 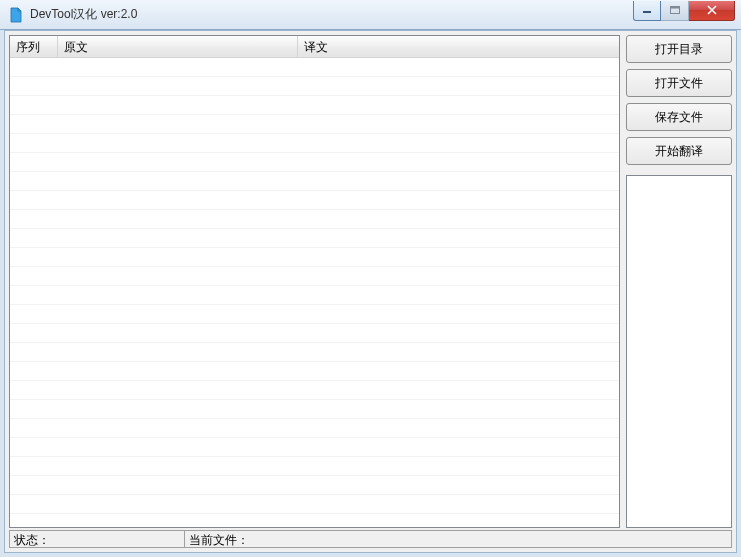 I want to click on open-file-button: 打开文件, so click(x=679, y=83).